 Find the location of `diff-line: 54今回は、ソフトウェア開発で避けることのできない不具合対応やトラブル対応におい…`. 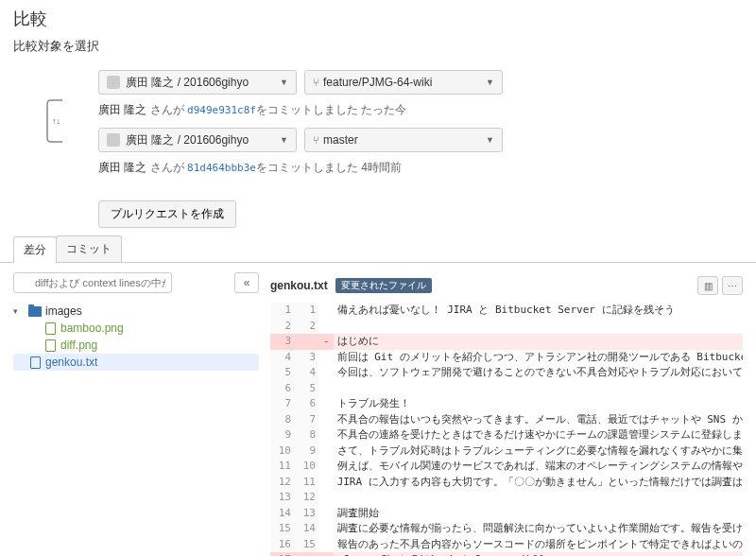

diff-line: 54今回は、ソフトウェア開発で避けることのできない不具合対応やトラブル対応におい… is located at coordinates (507, 373).